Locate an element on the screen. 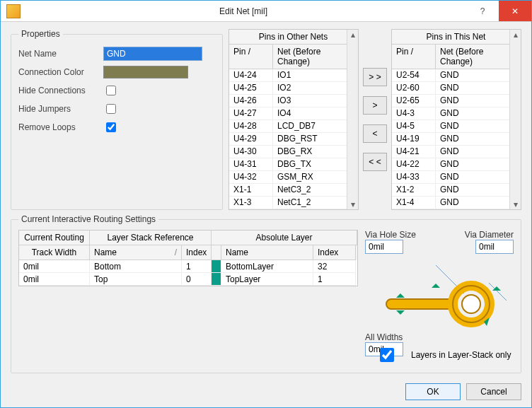 The height and width of the screenshot is (408, 532). table-row: X1-1NetC3_2 is located at coordinates (294, 190).